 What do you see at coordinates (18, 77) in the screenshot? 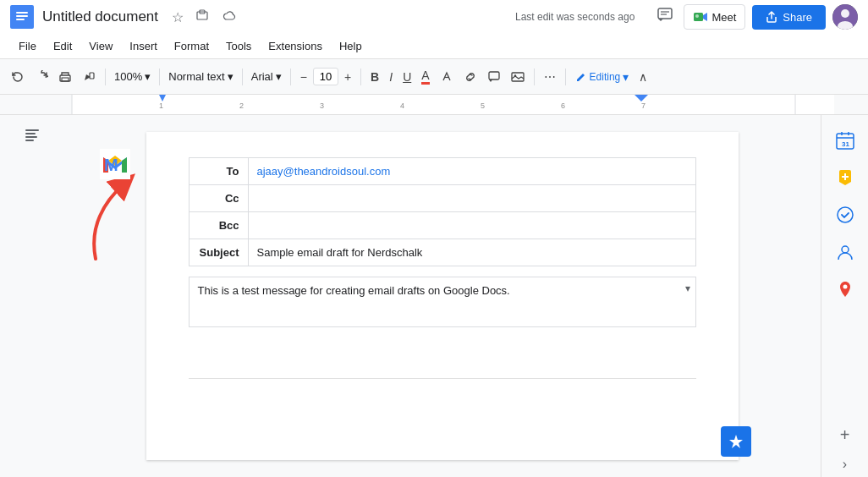
I see `undo-button` at bounding box center [18, 77].